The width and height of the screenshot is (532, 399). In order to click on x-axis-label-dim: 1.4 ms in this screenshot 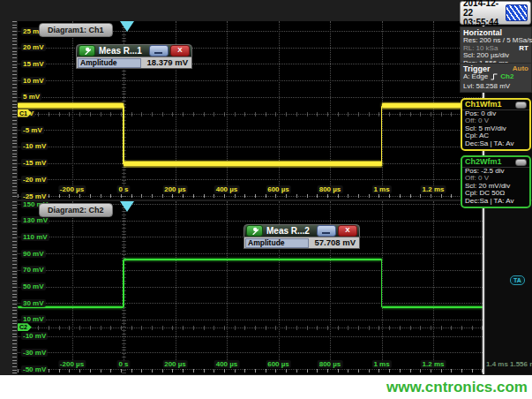, I will do `click(498, 364)`.